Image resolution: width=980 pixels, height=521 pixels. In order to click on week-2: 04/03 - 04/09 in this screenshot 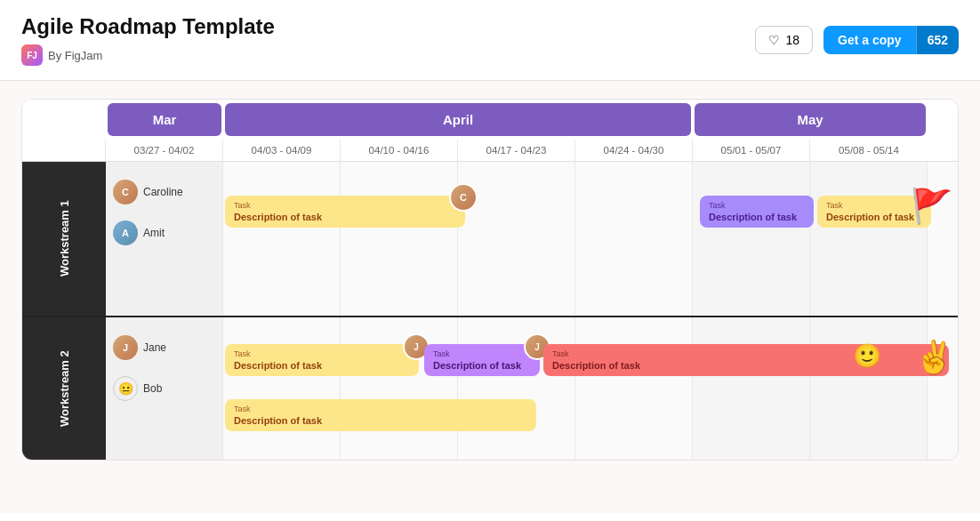, I will do `click(282, 150)`.